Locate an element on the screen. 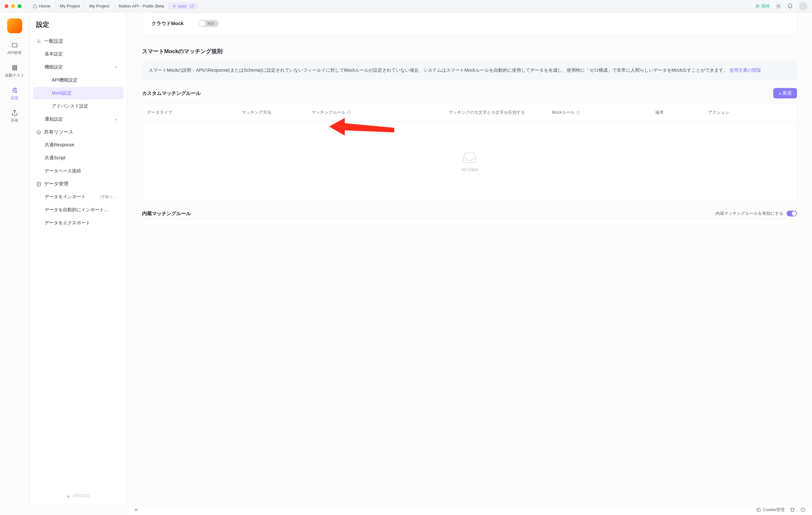  gear-icon is located at coordinates (39, 41).